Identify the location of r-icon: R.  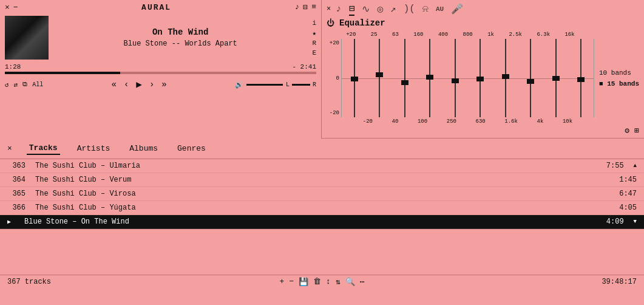
(314, 43).